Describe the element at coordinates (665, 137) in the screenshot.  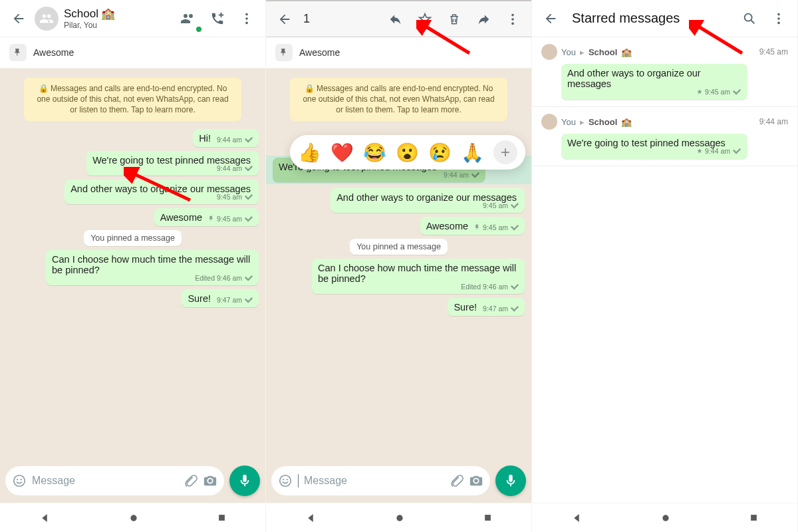
I see `starred-item: You ▸ School 🏫 9:44 am We're going to te…` at that location.